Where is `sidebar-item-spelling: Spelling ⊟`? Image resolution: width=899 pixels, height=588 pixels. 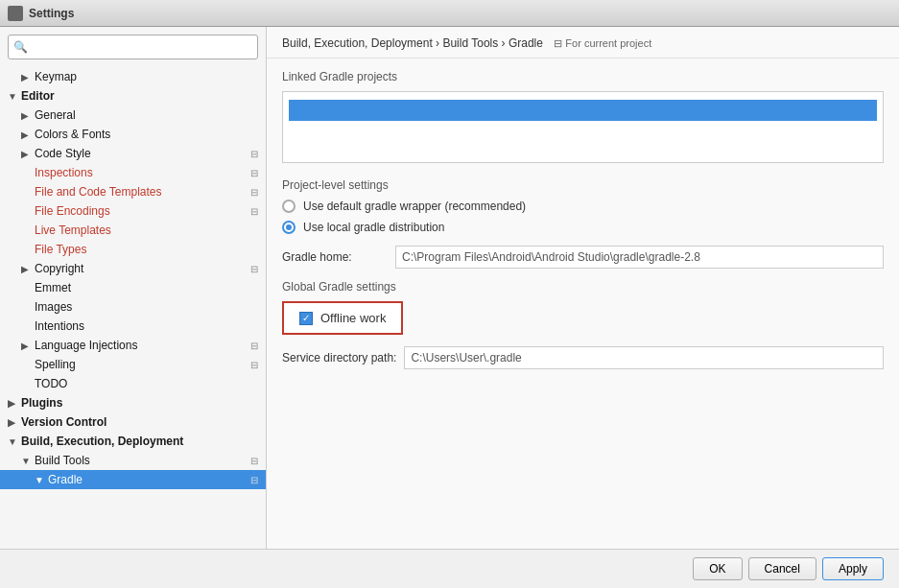
sidebar-item-spelling: Spelling ⊟ is located at coordinates (132, 365).